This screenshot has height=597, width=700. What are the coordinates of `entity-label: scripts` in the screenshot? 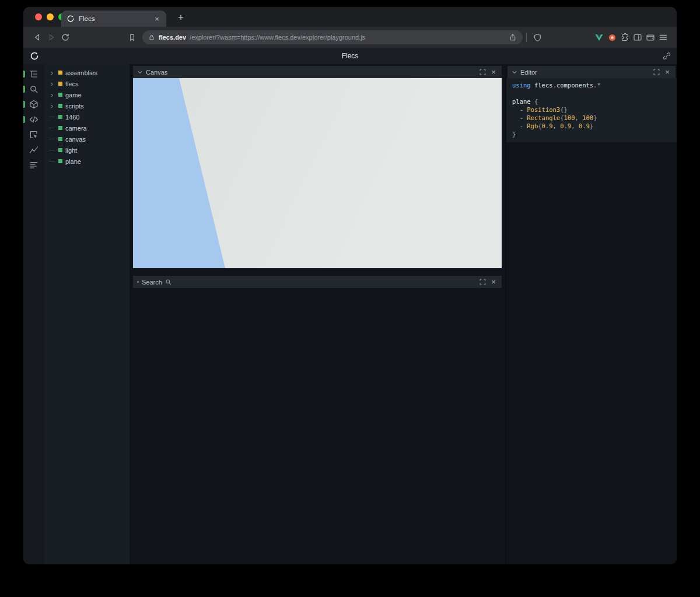 It's located at (75, 106).